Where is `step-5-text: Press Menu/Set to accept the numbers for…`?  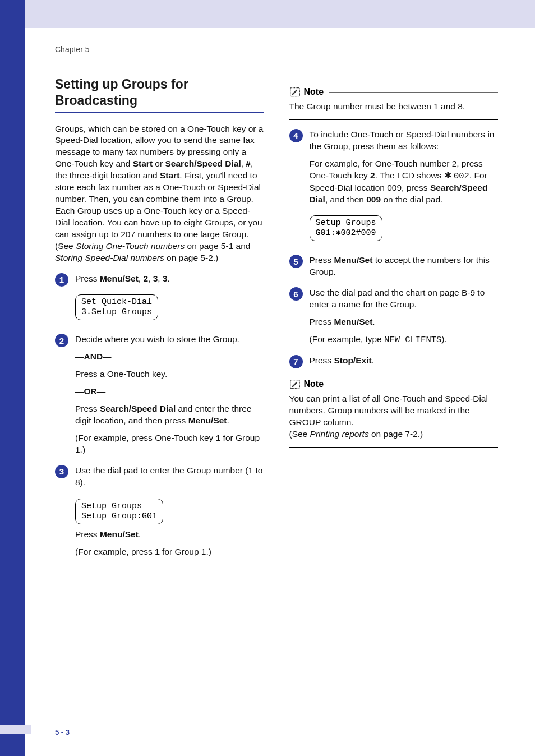
step-5-text: Press Menu/Set to accept the numbers for… is located at coordinates (404, 266).